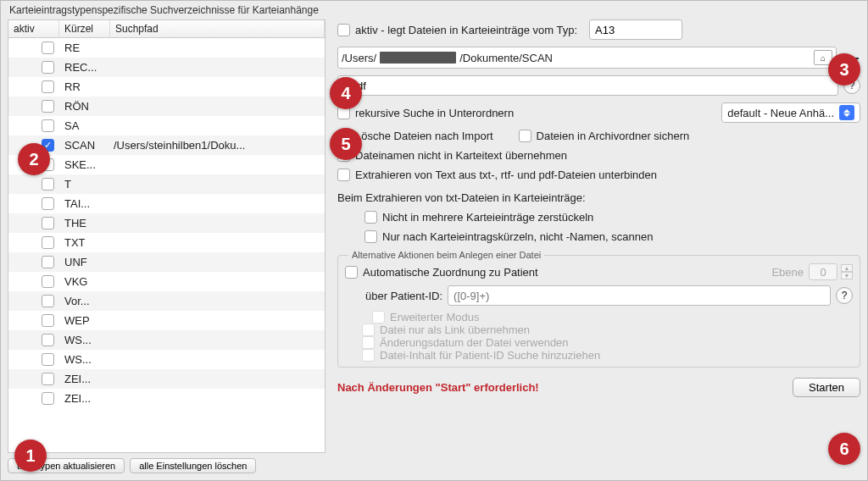  Describe the element at coordinates (598, 113) in the screenshot. I see `recursive-row: rekursive Suche in Unterordnern default …` at that location.